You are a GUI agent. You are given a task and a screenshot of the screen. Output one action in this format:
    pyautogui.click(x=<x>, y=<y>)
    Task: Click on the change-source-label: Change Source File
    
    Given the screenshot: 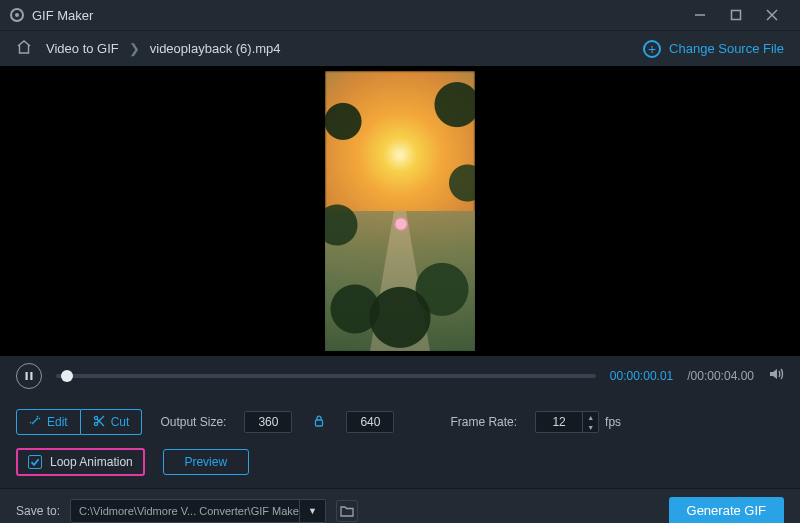 What is the action you would take?
    pyautogui.click(x=726, y=48)
    